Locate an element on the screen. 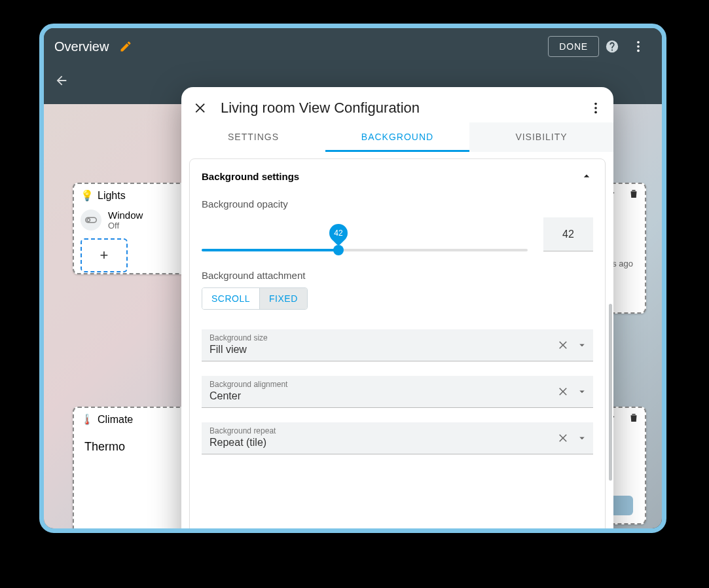  light-name: Window is located at coordinates (126, 215).